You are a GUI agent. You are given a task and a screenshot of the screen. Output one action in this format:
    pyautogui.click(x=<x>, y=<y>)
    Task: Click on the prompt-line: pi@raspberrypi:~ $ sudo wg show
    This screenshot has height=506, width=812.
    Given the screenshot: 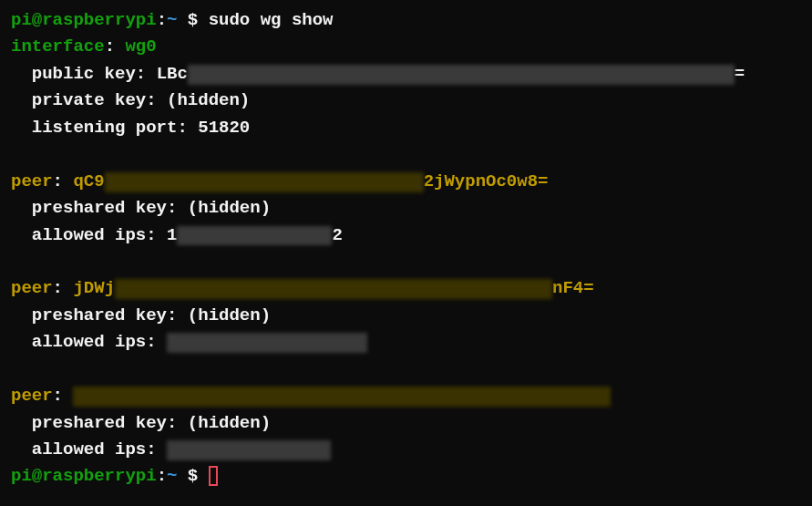 What is the action you would take?
    pyautogui.click(x=406, y=20)
    